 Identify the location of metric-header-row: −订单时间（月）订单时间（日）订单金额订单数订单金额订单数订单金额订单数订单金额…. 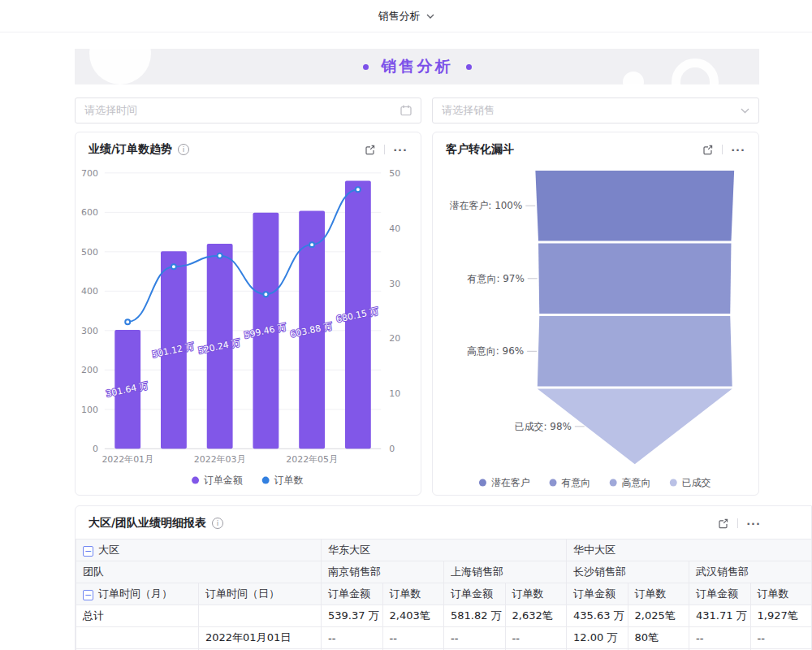
(444, 595).